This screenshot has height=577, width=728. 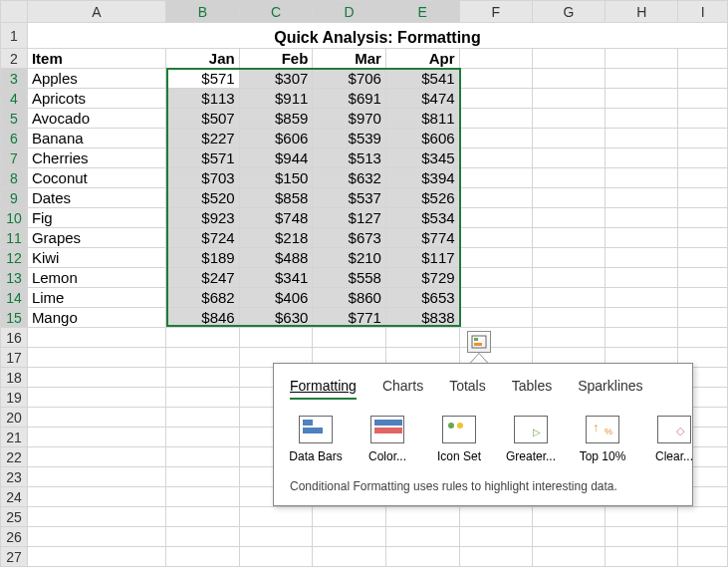 What do you see at coordinates (96, 158) in the screenshot?
I see `item-name: Cherries` at bounding box center [96, 158].